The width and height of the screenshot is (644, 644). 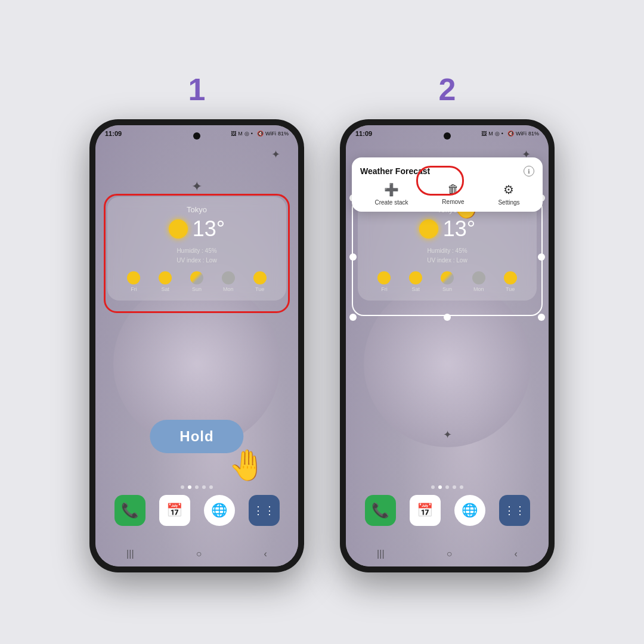 What do you see at coordinates (447, 89) in the screenshot?
I see `step-2-number: 2` at bounding box center [447, 89].